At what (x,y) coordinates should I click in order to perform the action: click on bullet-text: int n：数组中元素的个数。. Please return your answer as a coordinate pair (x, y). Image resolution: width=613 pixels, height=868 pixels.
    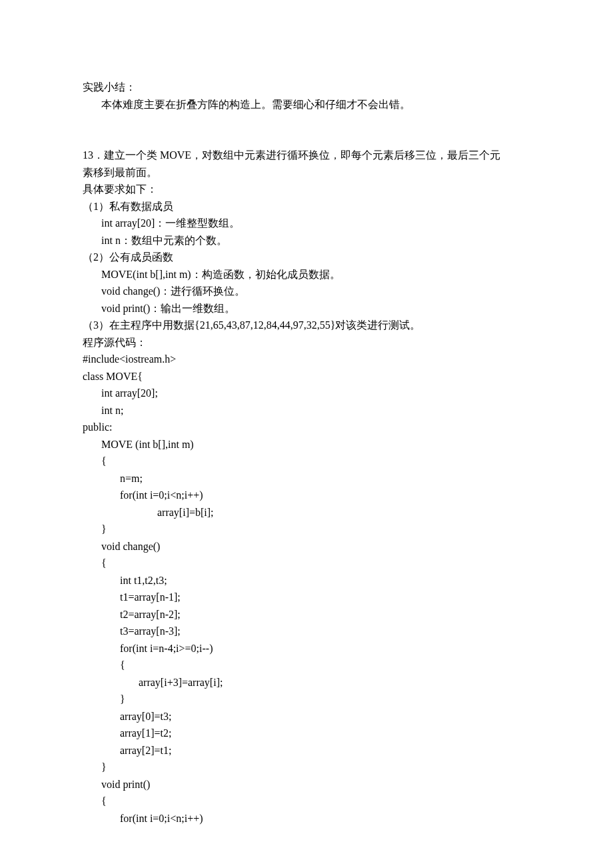
    Looking at the image, I should click on (164, 240).